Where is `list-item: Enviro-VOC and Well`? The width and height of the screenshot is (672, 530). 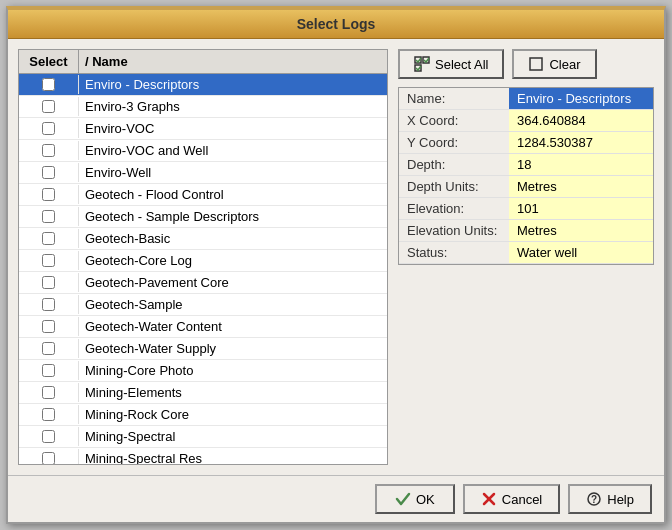
list-item: Enviro-VOC and Well is located at coordinates (203, 151).